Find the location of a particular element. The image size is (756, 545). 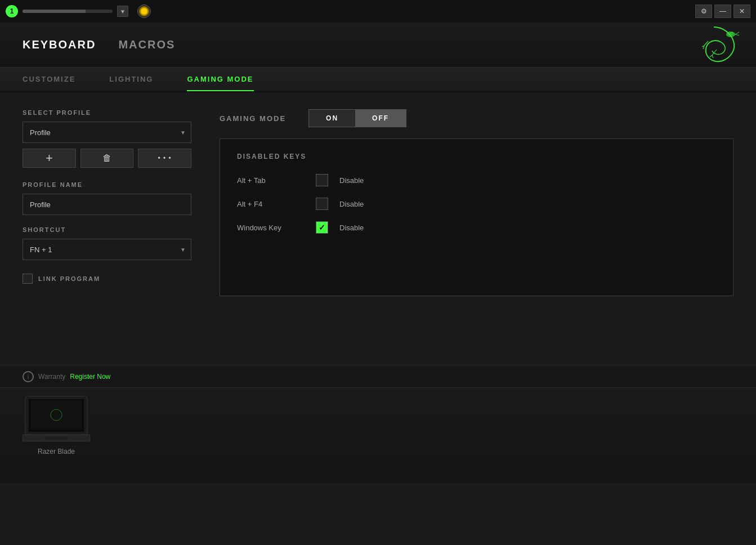

select-profile-label: SELECT PROFILE is located at coordinates (107, 113).